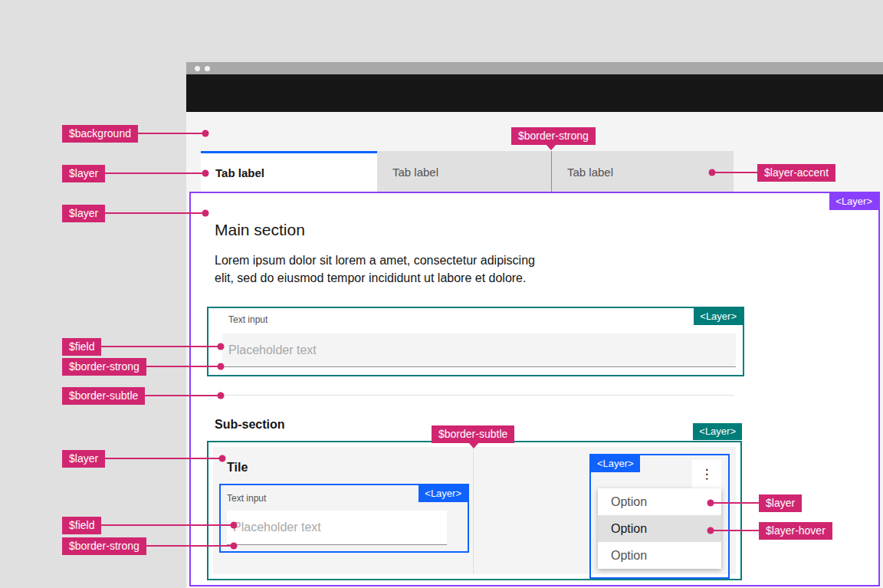  I want to click on annotation-background: $background, so click(100, 133).